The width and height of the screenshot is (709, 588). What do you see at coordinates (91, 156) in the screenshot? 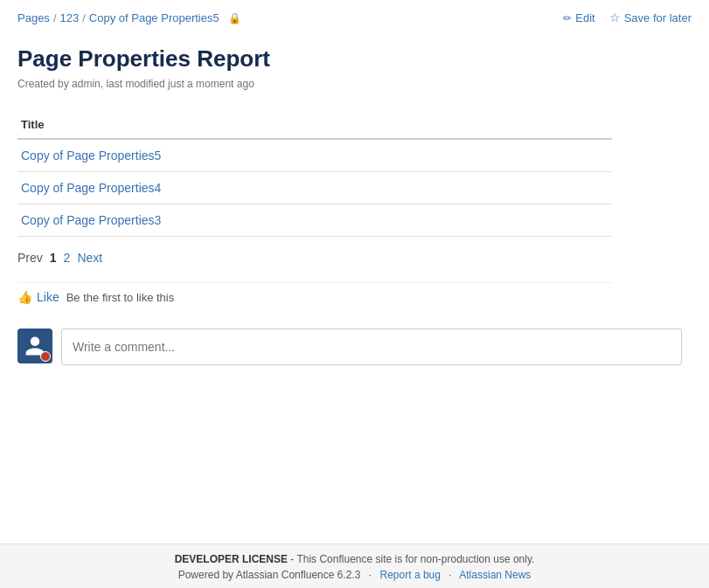
I see `table-row-link-0: Copy of Page Properties5` at bounding box center [91, 156].